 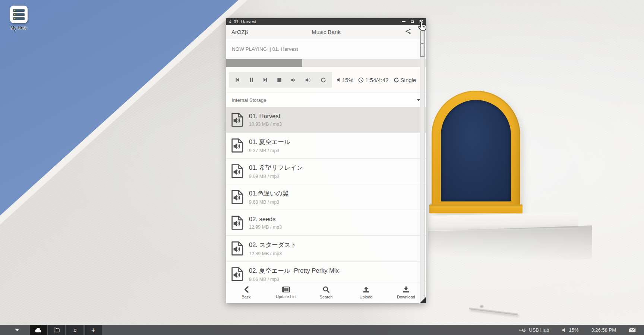 What do you see at coordinates (265, 223) in the screenshot?
I see `song-text: 02. seeds 12.99 MB / mp3` at bounding box center [265, 223].